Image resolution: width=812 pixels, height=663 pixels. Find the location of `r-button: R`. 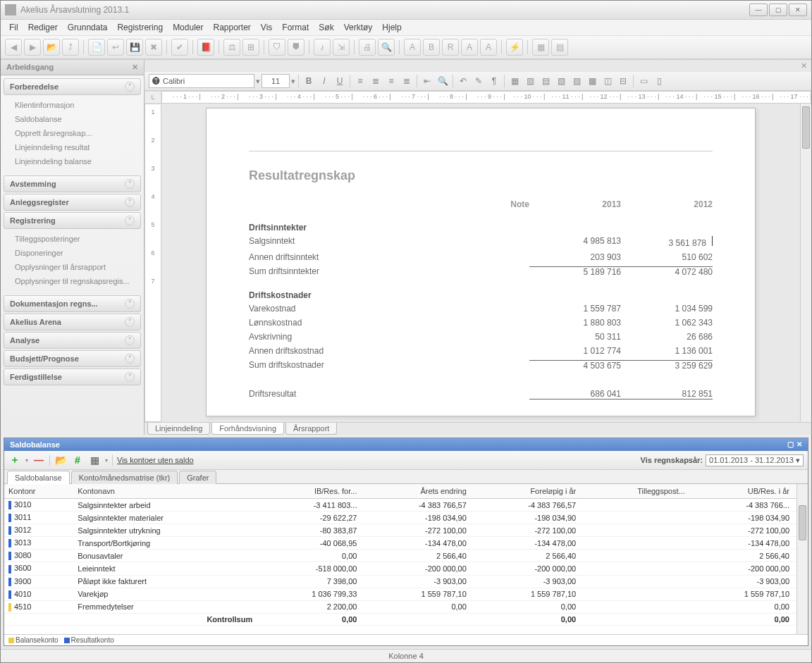

r-button: R is located at coordinates (450, 47).